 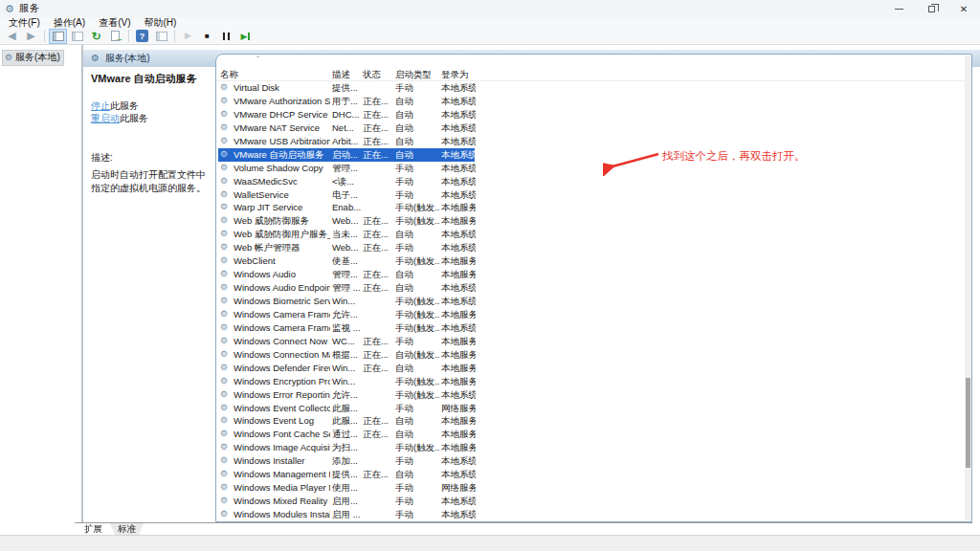 What do you see at coordinates (590, 488) in the screenshot?
I see `service-row: ⚙Windows Media Player Net...使用...手动网络服务` at bounding box center [590, 488].